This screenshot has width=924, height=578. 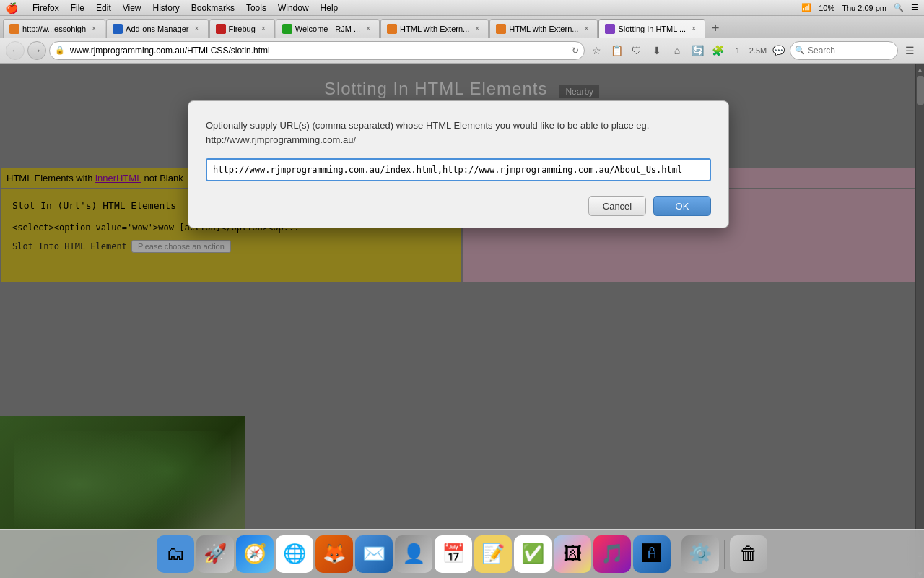 I want to click on menu-firefox: Firefox, so click(x=46, y=8).